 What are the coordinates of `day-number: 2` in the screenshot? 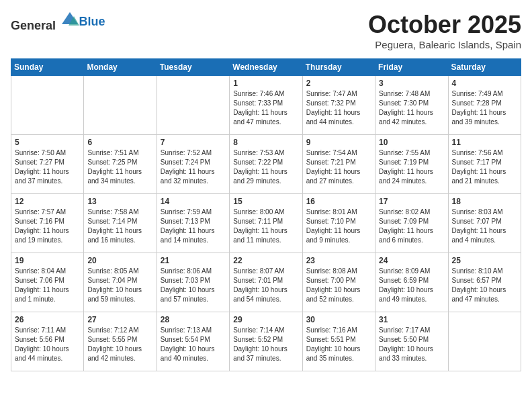 It's located at (339, 83).